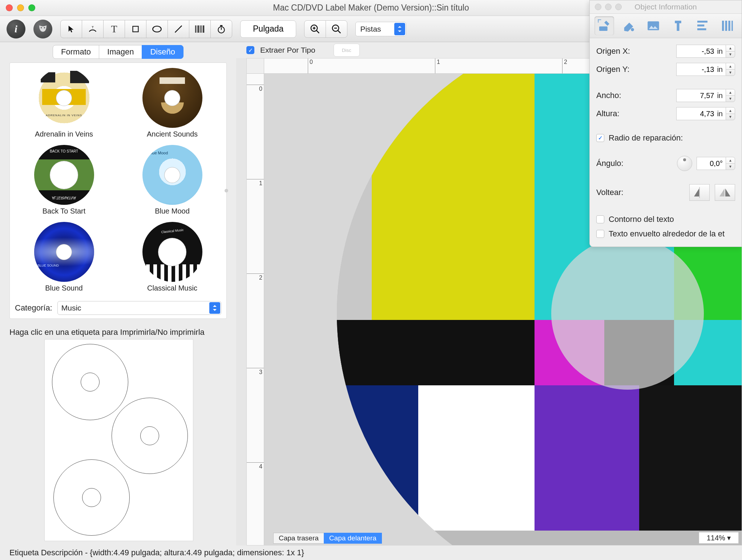  I want to click on text-wrap-label: Texto envuelto alrededor de la etiq, so click(667, 234).